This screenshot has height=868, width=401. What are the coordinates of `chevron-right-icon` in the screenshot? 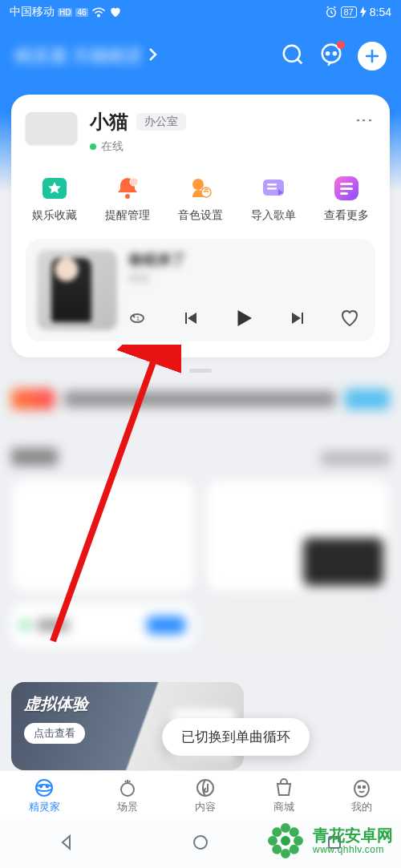 It's located at (152, 56).